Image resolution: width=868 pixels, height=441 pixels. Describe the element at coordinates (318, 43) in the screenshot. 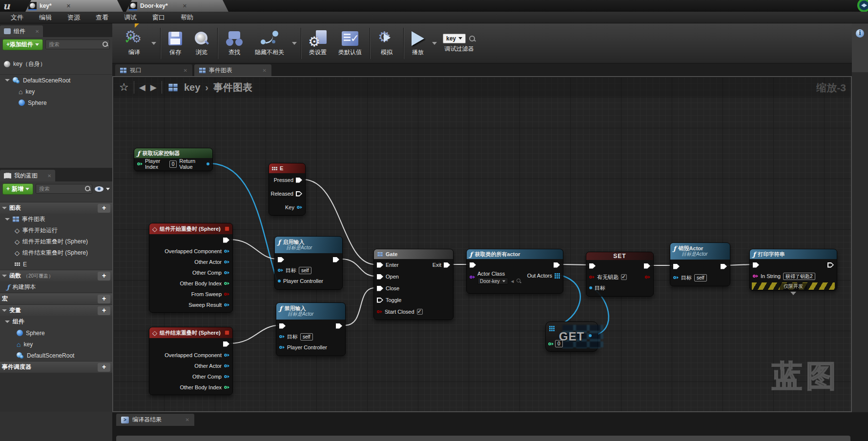

I see `class-settings-button: ⚙ 类设置` at that location.